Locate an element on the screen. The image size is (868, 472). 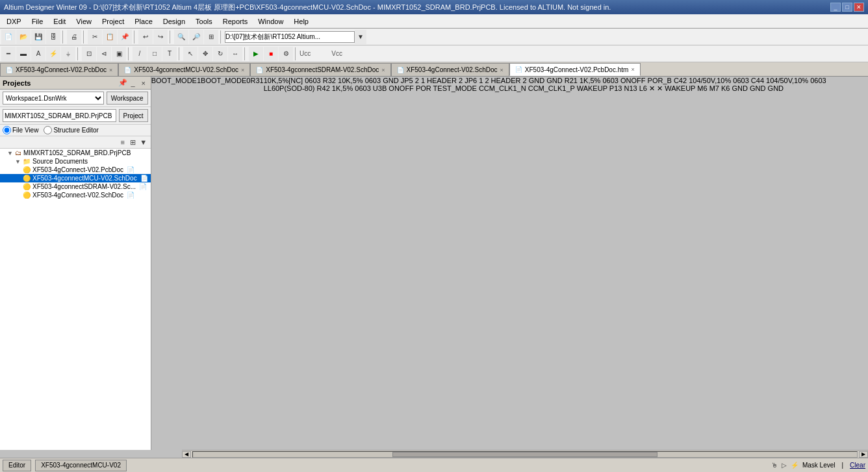
tb-copy: 📋 is located at coordinates (110, 37).